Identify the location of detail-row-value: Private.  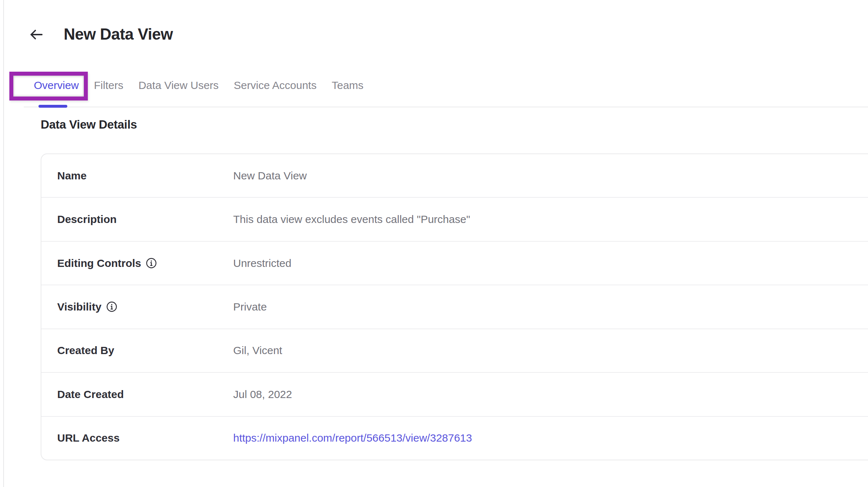
(250, 307).